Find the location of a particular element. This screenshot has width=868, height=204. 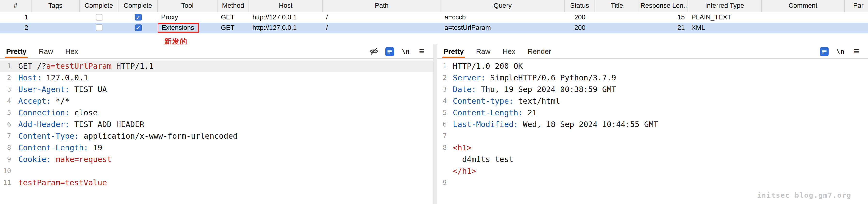

code-line: 8Content-Length: 19 is located at coordinates (217, 148).